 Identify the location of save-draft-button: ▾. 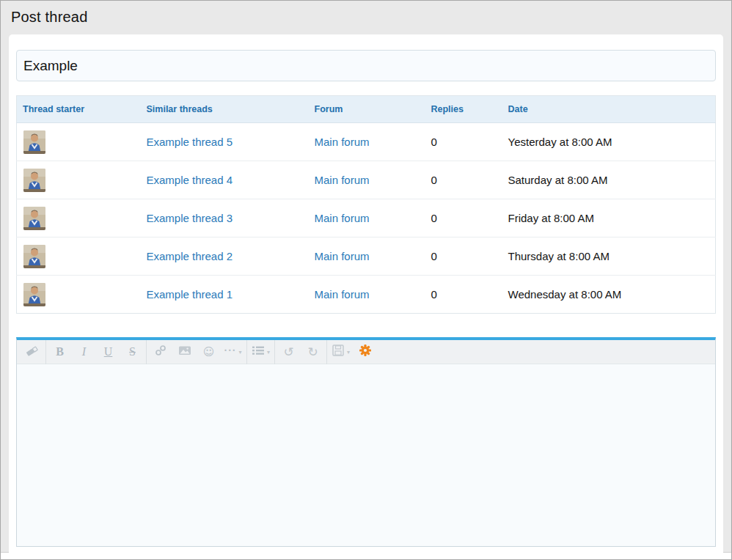
(340, 352).